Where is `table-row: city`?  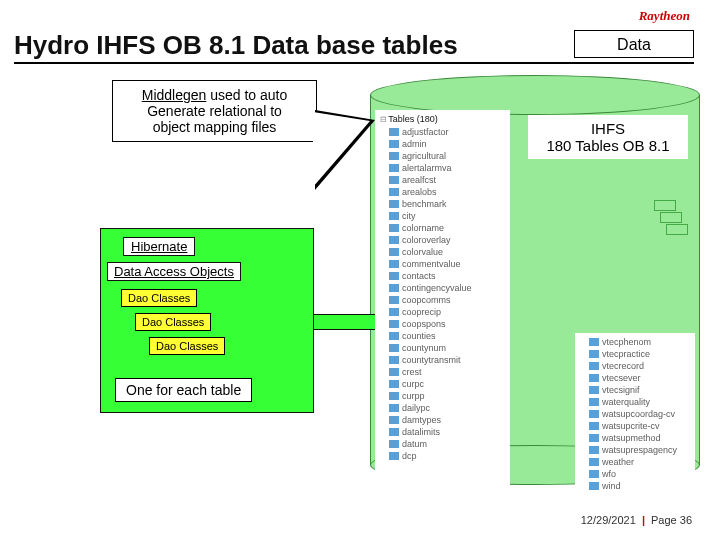
table-row: city is located at coordinates (442, 216).